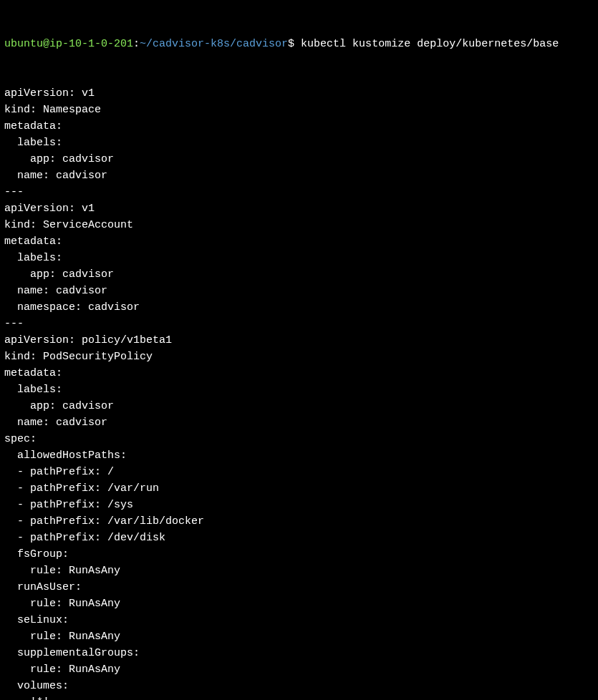 The image size is (598, 700). I want to click on output-line: - pathPrefix: /var/lib/docker, so click(299, 521).